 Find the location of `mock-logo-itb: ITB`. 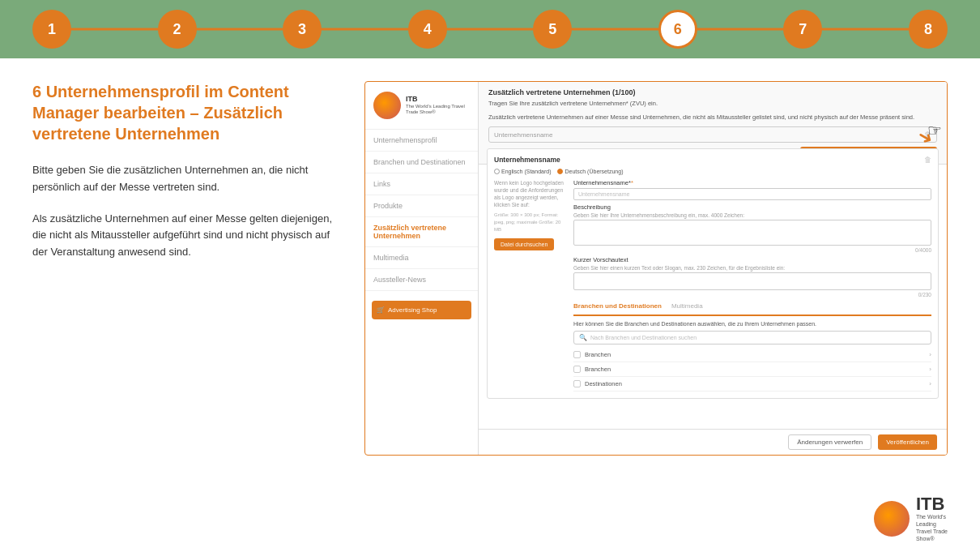

mock-logo-itb: ITB is located at coordinates (437, 99).